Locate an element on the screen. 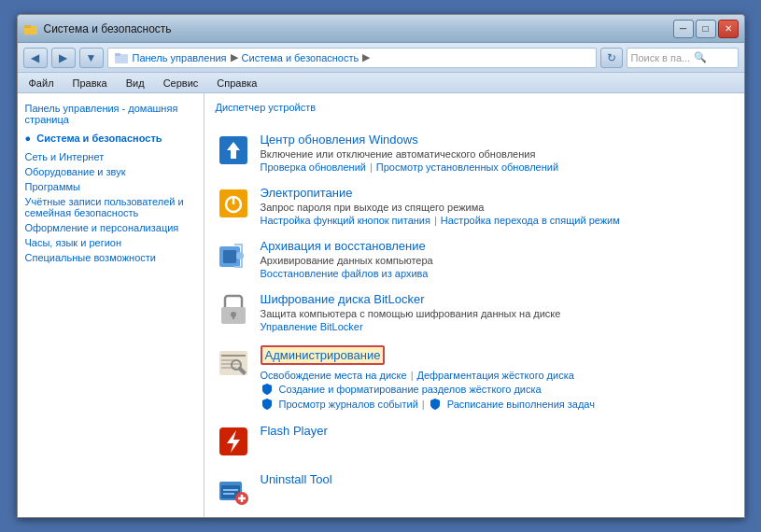  windows-update-links: Проверка обновлений | Просмотр установле… is located at coordinates (497, 167).